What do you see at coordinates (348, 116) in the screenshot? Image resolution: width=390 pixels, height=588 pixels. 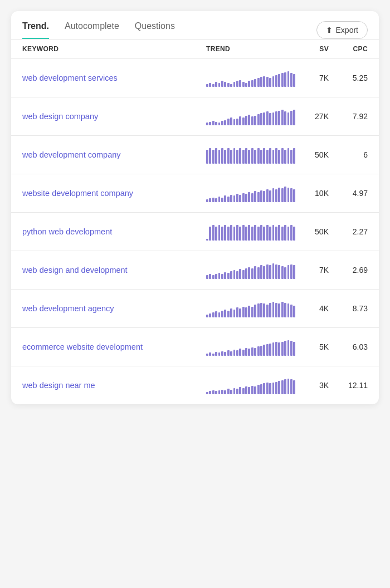 I see `cpc-value: 7.92` at bounding box center [348, 116].